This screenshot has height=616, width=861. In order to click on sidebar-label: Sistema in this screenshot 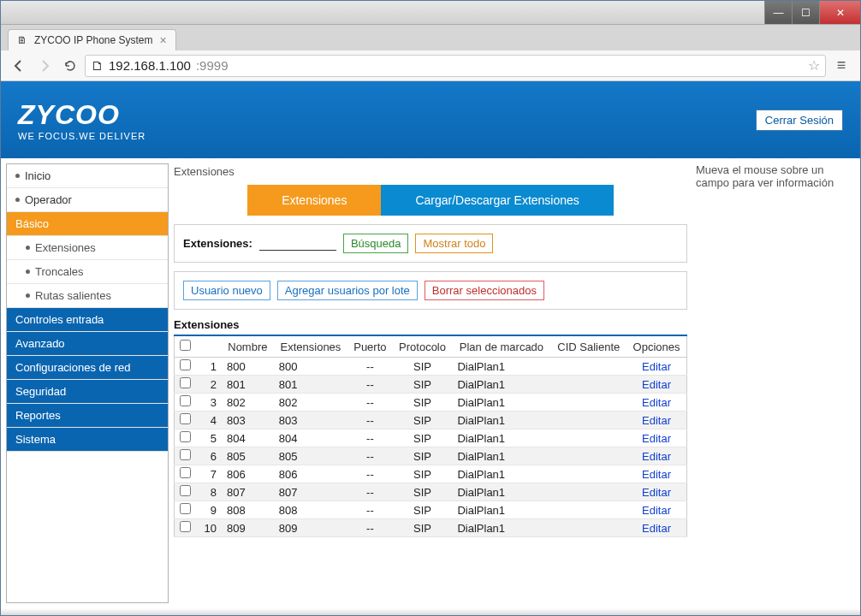, I will do `click(36, 440)`.